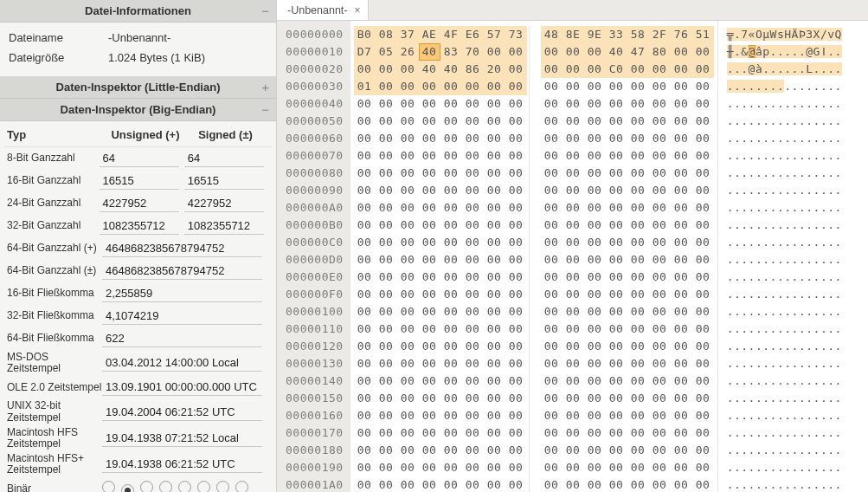 The width and height of the screenshot is (868, 492). Describe the element at coordinates (139, 181) in the screenshot. I see `di-unsigned-value: 16515` at that location.